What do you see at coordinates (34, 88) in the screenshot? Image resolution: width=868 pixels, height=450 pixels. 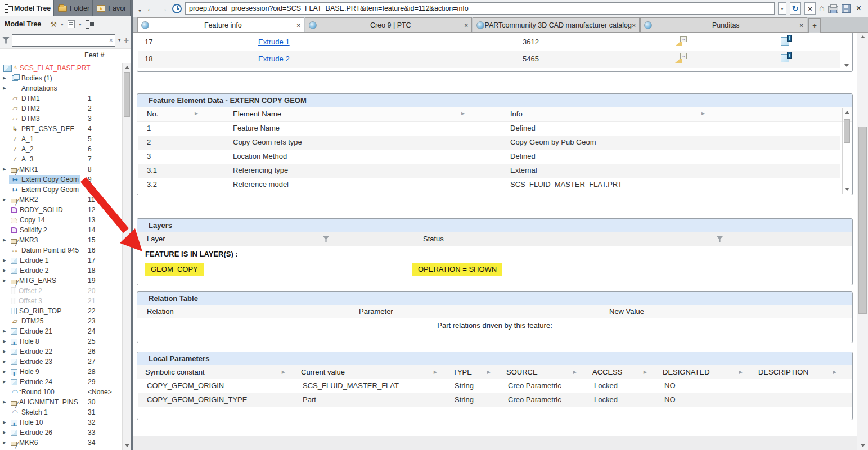 I see `tree-item-main: Annotations` at bounding box center [34, 88].